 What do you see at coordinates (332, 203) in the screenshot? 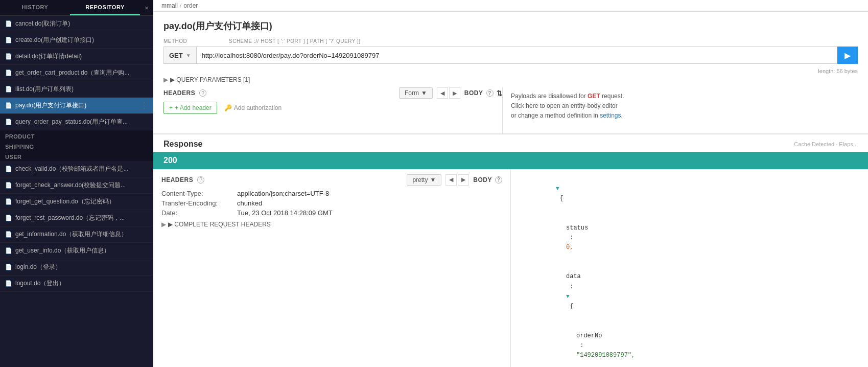
I see `header-row-transfer: Transfer-Encoding: chunked` at bounding box center [332, 203].